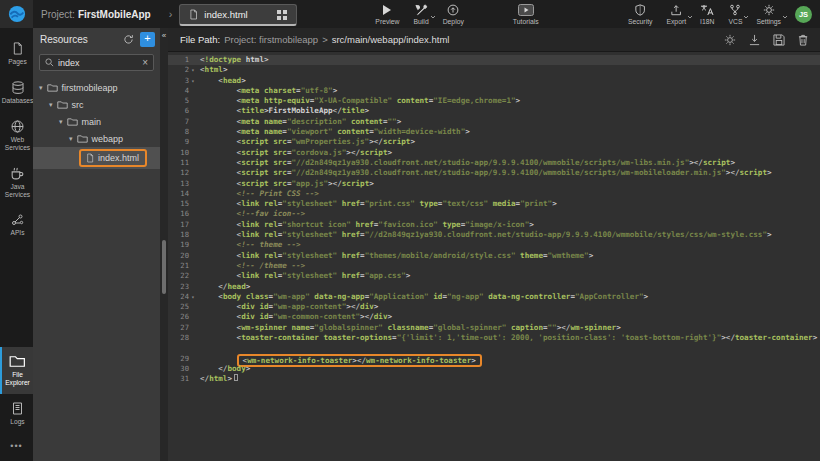 The image size is (820, 461). Describe the element at coordinates (422, 14) in the screenshot. I see `build-button: Build` at that location.